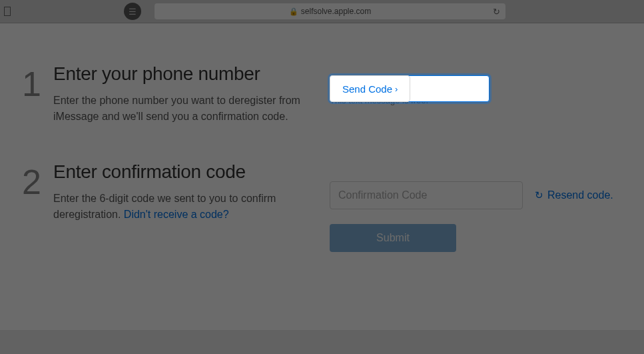 The height and width of the screenshot is (354, 644). I want to click on step1-description: Enter the phone number you want to dereg…, so click(192, 109).